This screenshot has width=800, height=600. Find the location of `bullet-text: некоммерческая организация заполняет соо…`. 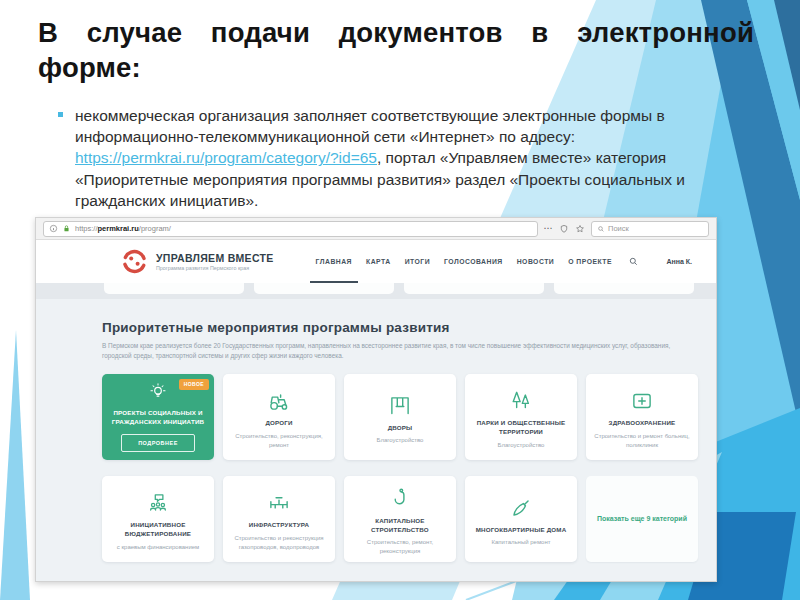

bullet-text: некоммерческая организация заполняет соо… is located at coordinates (393, 158).